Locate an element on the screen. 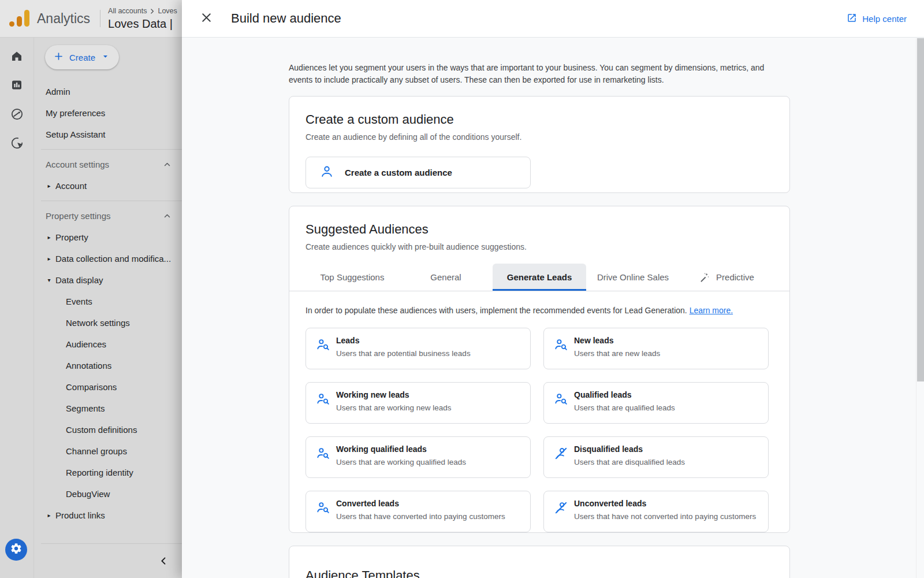 Image resolution: width=924 pixels, height=578 pixels. nav-item-data-collection-and-modifica: ▸Data collection and modifica... is located at coordinates (108, 259).